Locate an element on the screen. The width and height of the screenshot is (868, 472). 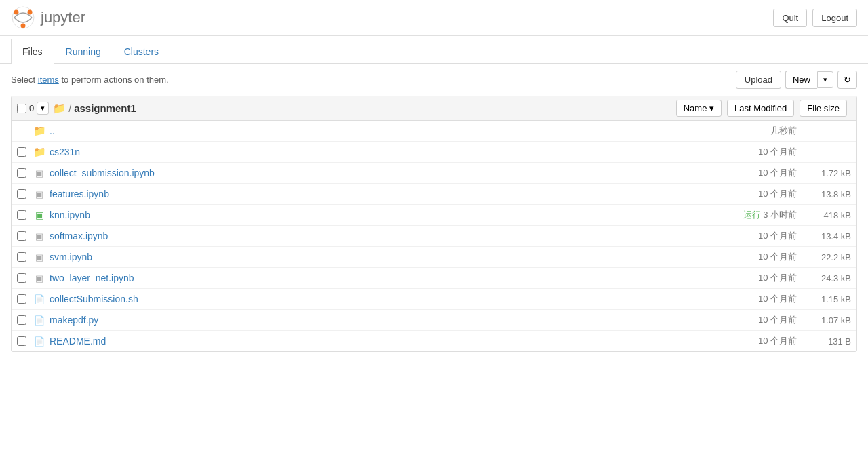
refresh-button: ↻ is located at coordinates (848, 80).